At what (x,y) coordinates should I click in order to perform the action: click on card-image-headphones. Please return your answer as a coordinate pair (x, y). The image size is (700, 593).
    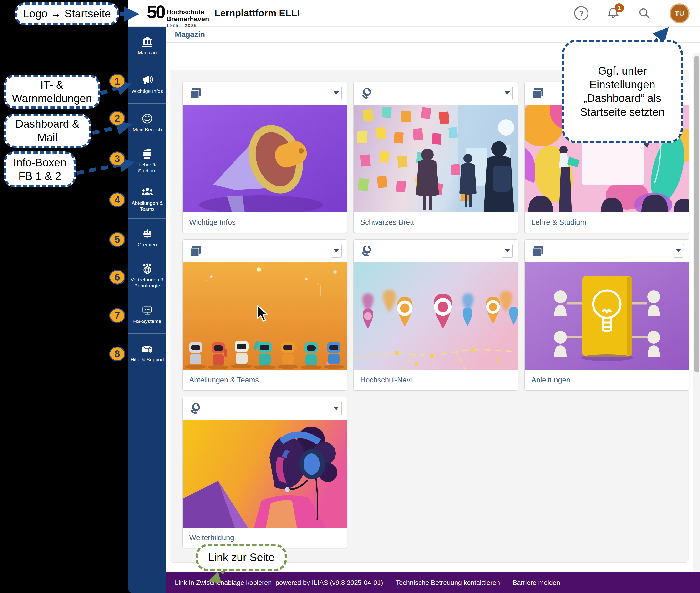
    Looking at the image, I should click on (265, 474).